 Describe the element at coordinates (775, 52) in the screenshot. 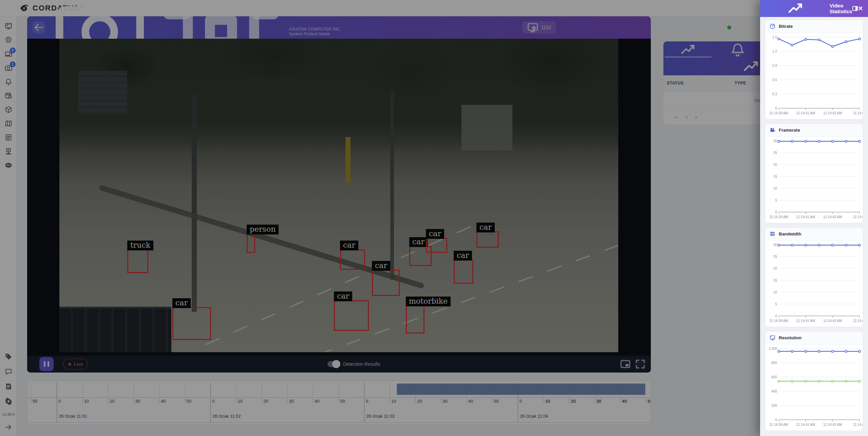

I see `svg-text: 1.2` at that location.